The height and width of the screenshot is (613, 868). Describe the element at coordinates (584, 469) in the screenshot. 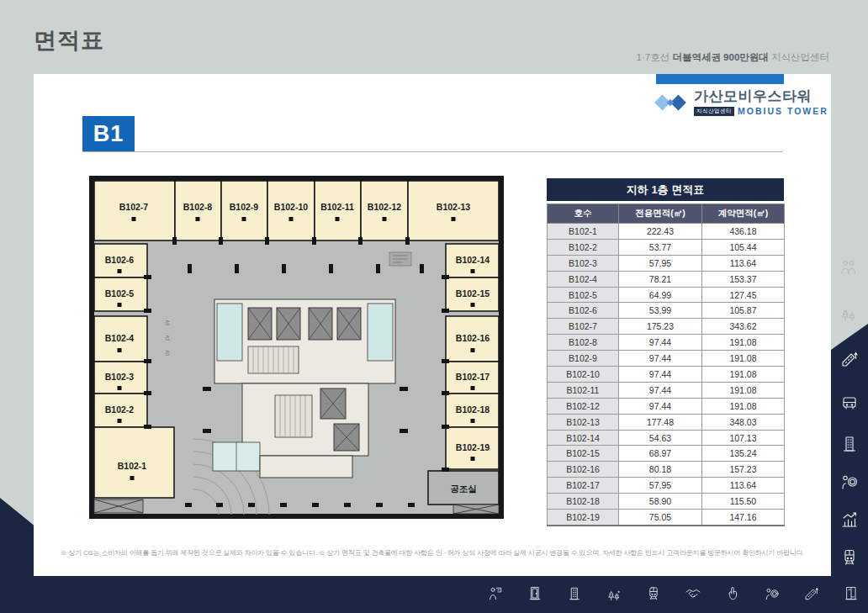

I see `cell-unit: B102-16` at that location.